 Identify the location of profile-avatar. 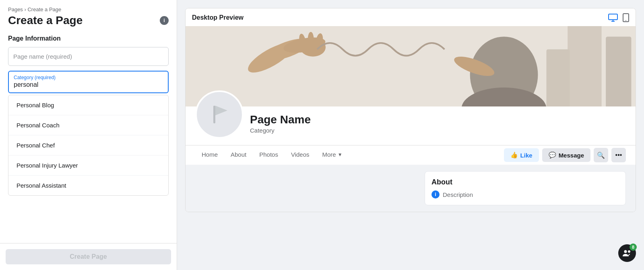
(219, 115).